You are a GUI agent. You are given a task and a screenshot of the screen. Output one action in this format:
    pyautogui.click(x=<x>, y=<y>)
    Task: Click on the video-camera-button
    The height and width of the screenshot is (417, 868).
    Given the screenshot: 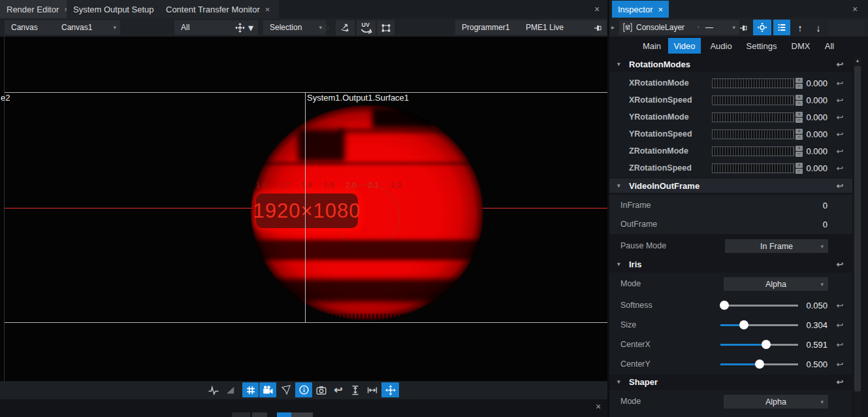 What is the action you would take?
    pyautogui.click(x=268, y=390)
    